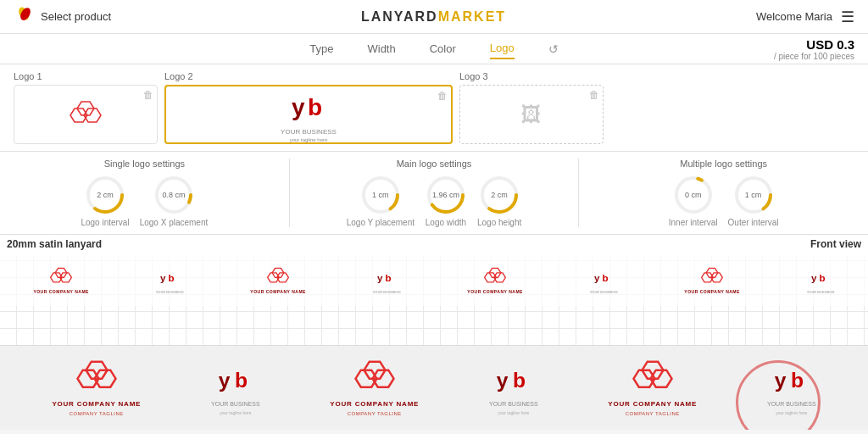  I want to click on single-logo-settings: Single logo settings 2 cm Logo interval, so click(145, 193).